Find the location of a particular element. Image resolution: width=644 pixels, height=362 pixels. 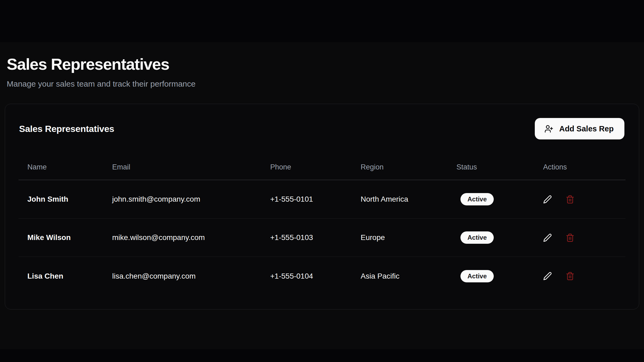

cell-region: North America is located at coordinates (400, 199).